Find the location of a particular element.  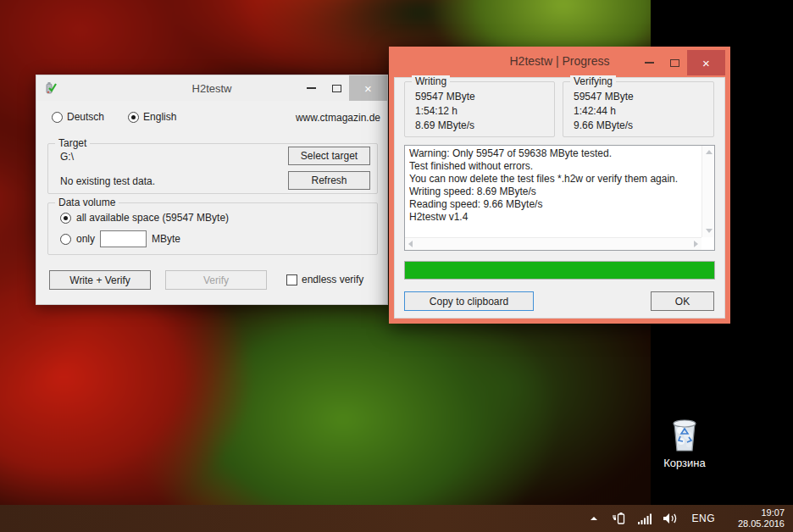

endless-verify-option: endless verify is located at coordinates (325, 280).